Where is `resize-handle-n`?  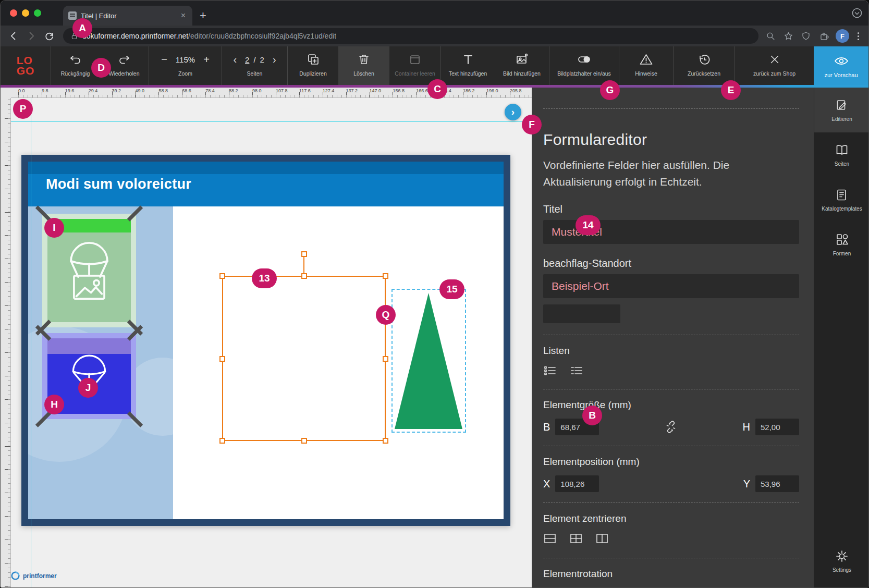
resize-handle-n is located at coordinates (304, 276).